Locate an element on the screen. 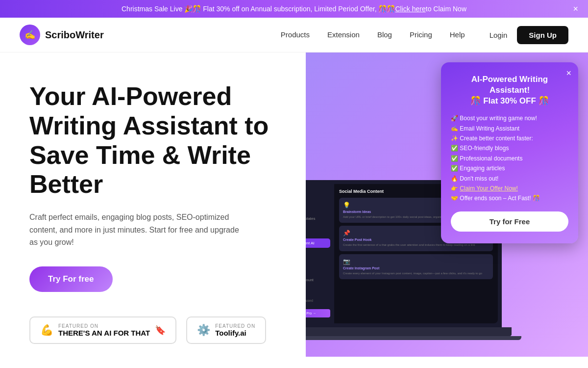  badge-content-2: FEATURED ON Toolify.ai is located at coordinates (235, 330).